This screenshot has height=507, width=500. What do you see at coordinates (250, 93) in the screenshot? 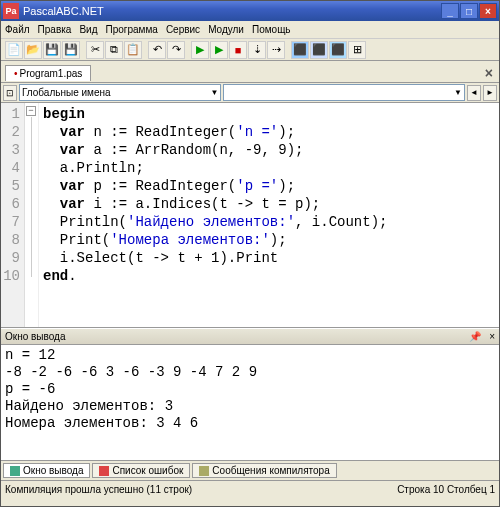
I see `navigation-bar: ⊡ Глобальные имена▼ ▼ ◄ ►` at bounding box center [250, 93].